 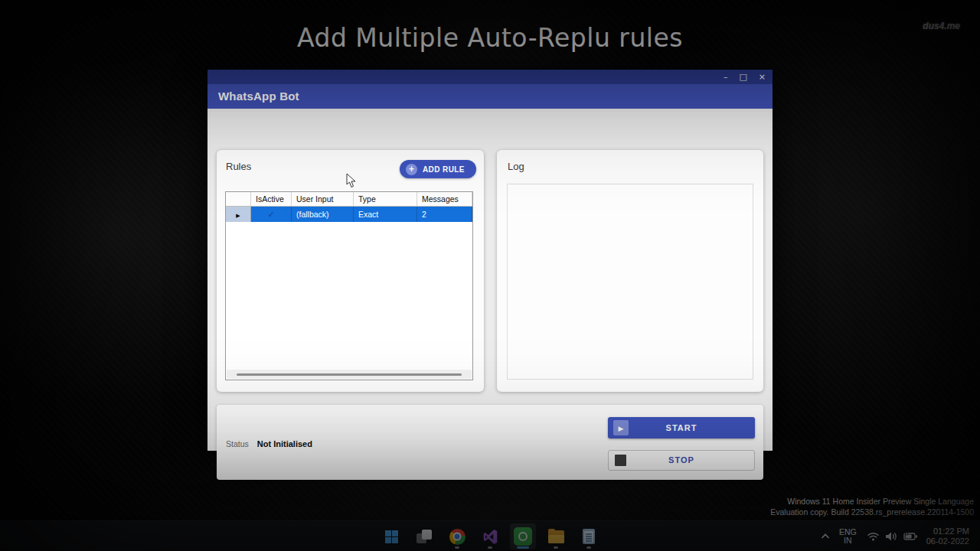 What do you see at coordinates (516, 167) in the screenshot?
I see `log-panel-title: Log` at bounding box center [516, 167].